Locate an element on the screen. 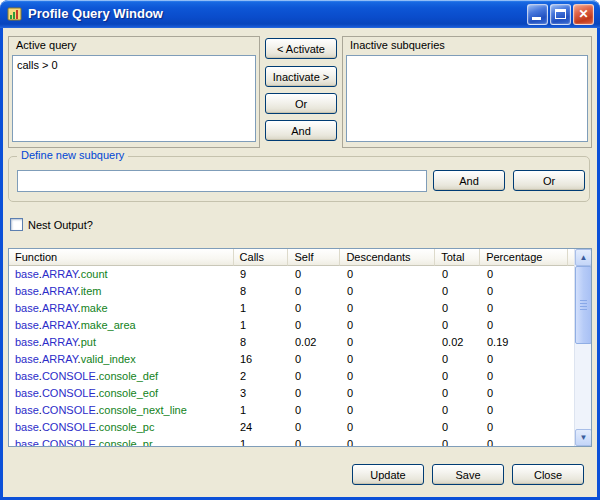 The image size is (600, 500). close-dialog-button: Close is located at coordinates (548, 474).